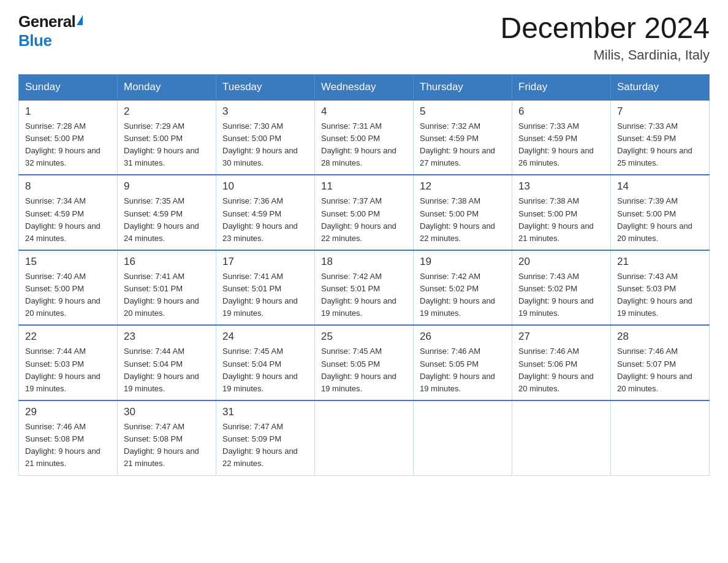 The image size is (728, 563). What do you see at coordinates (364, 87) in the screenshot?
I see `header-row: SundayMondayTuesdayWednesdayThursdayFrid…` at bounding box center [364, 87].